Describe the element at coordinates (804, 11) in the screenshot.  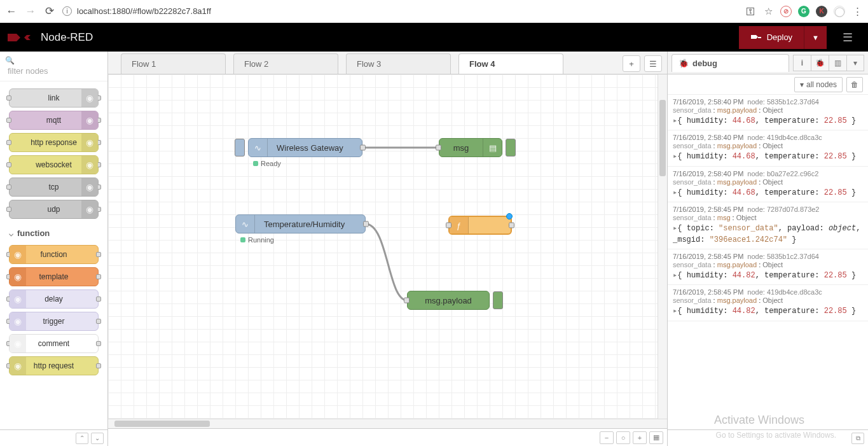
I see `browser-actions: ⚿ ☆ ⊘ G K ◯ ⋮` at that location.